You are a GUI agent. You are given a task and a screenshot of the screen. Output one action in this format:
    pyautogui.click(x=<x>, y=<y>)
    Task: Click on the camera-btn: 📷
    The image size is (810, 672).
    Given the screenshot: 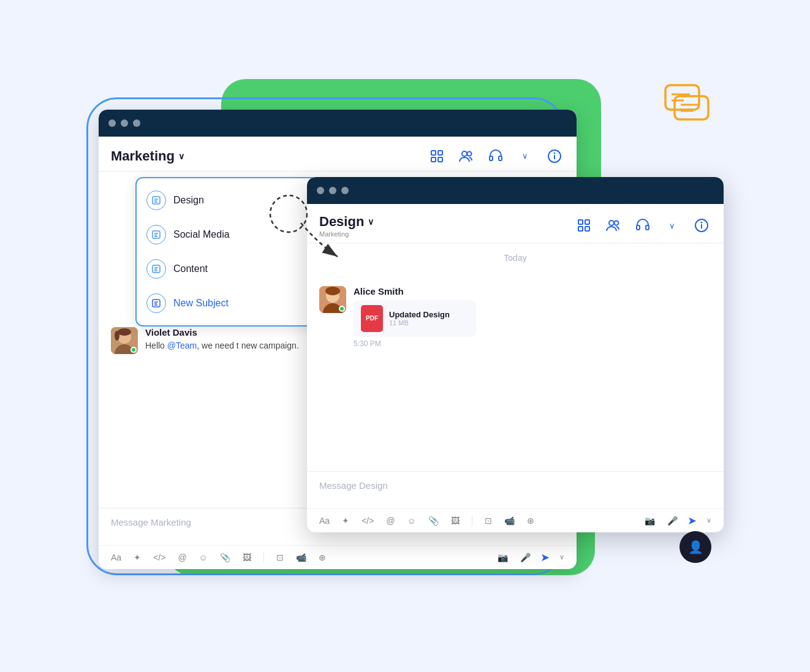 What is the action you would take?
    pyautogui.click(x=502, y=557)
    